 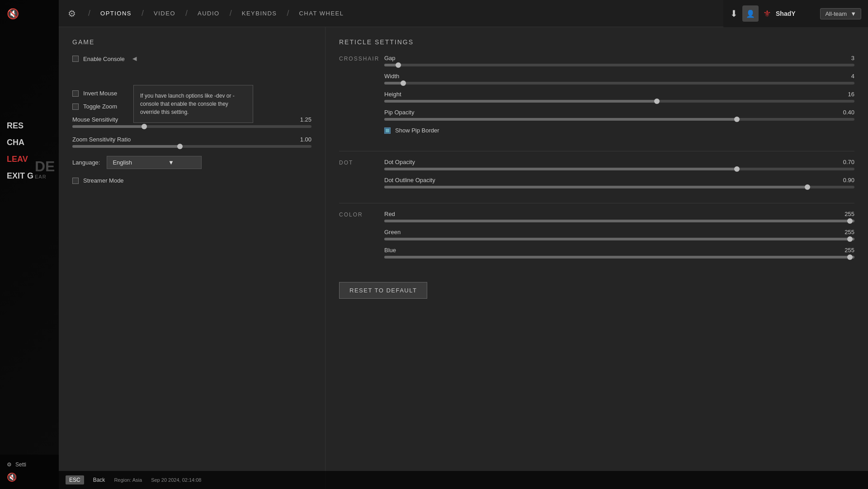 I want to click on toggle-zoom-label: Toggle Zoom, so click(x=100, y=107).